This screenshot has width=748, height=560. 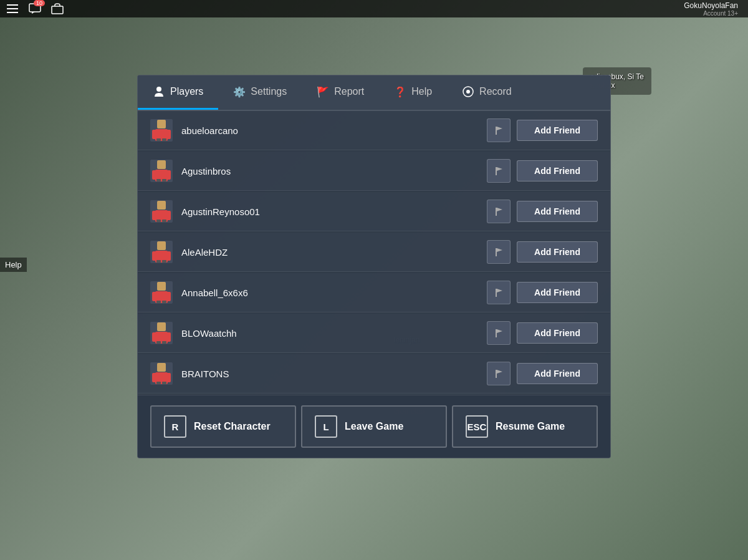 I want to click on tab-help: ❓ Help, so click(x=413, y=92).